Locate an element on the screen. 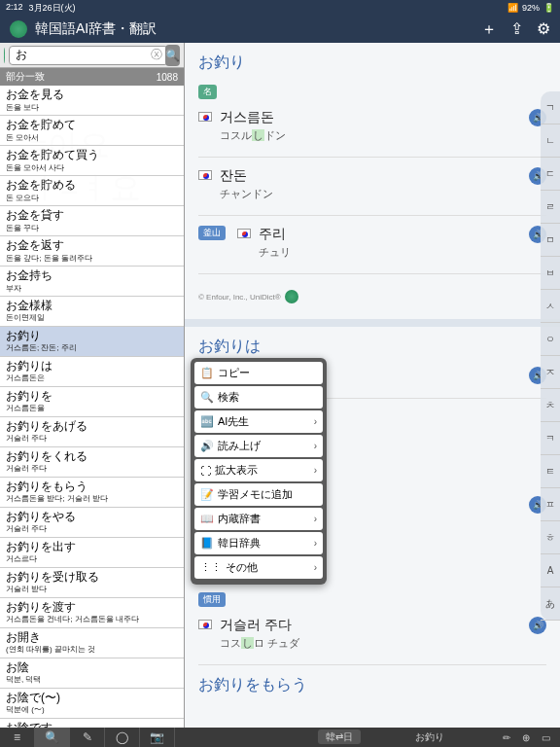 Image resolution: width=560 pixels, height=747 pixels. list-item: お金を貯める돈 모으다 is located at coordinates (91, 191).